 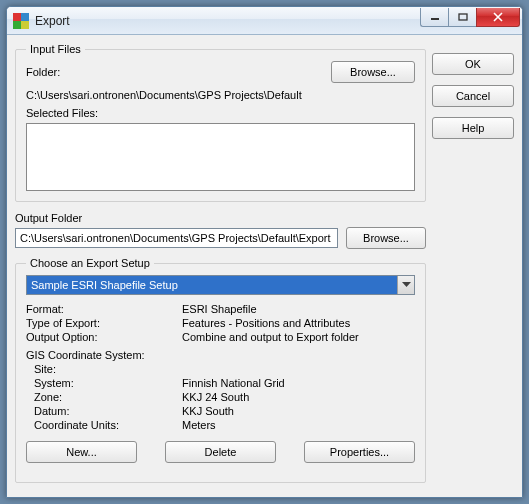 What do you see at coordinates (434, 18) in the screenshot?
I see `minimize-button` at bounding box center [434, 18].